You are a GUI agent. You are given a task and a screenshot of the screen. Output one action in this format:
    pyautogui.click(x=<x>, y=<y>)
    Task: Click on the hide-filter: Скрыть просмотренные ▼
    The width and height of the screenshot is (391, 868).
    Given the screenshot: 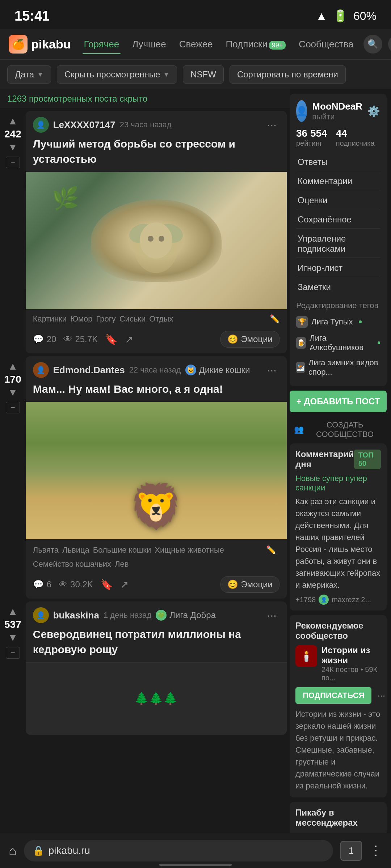 What is the action you would take?
    pyautogui.click(x=117, y=75)
    